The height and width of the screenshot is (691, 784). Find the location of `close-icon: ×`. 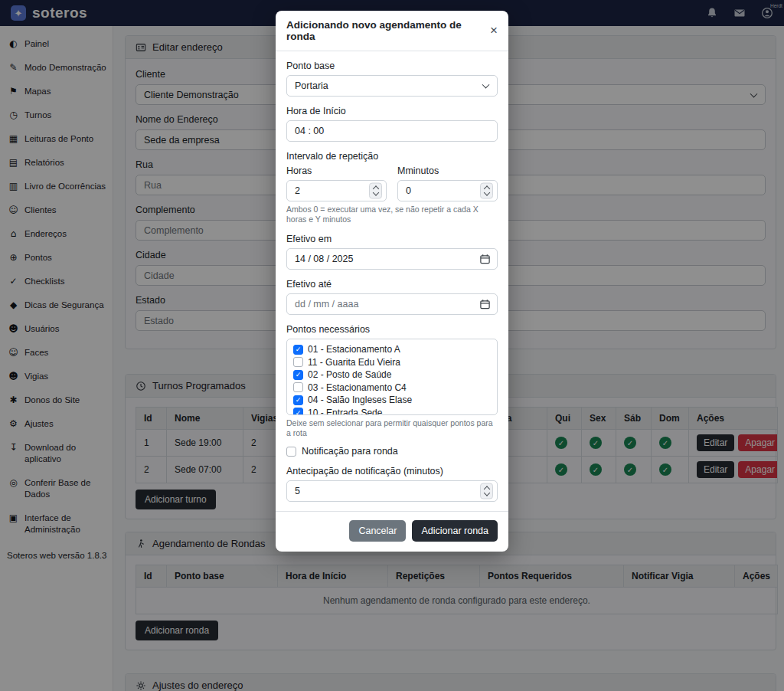

close-icon: × is located at coordinates (494, 31).